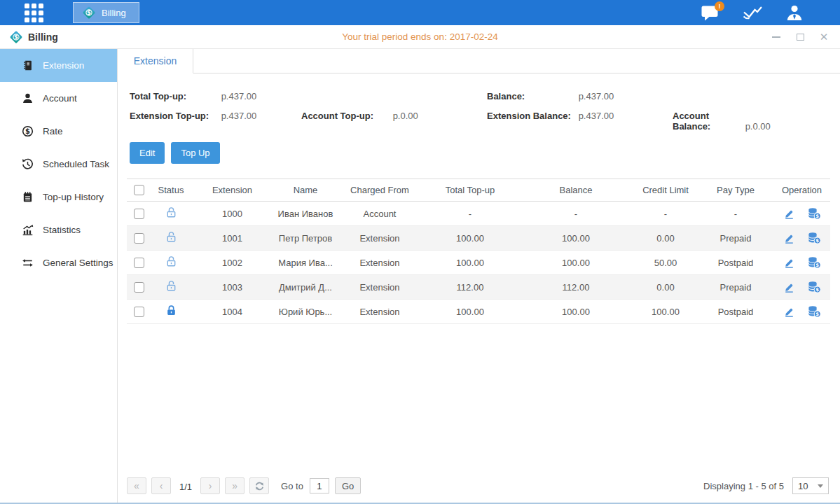 This screenshot has width=840, height=504. Describe the element at coordinates (479, 102) in the screenshot. I see `balance-summary: Total Top-up: p.437.00 Balance: p.437.00…` at that location.